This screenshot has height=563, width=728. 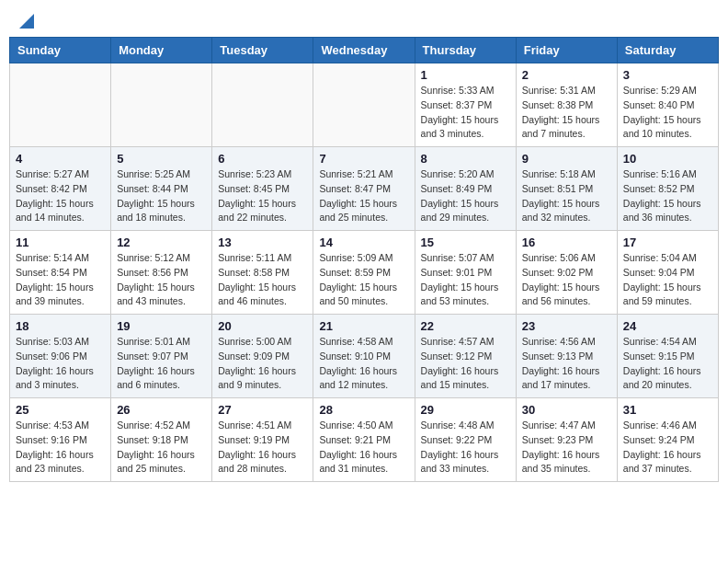 What do you see at coordinates (566, 197) in the screenshot?
I see `day-info: Sunrise: 5:18 AM Sunset: 8:51 PM Dayligh…` at bounding box center [566, 197].